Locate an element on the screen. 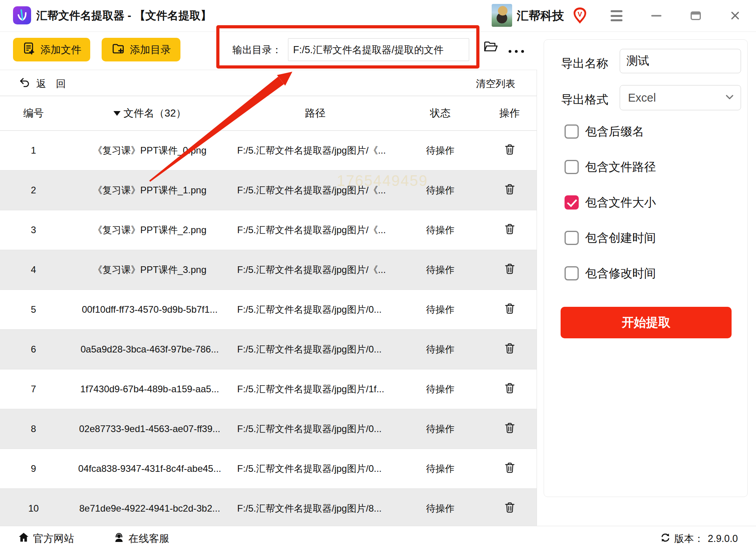  clear-list-button: 清空列表 is located at coordinates (496, 83).